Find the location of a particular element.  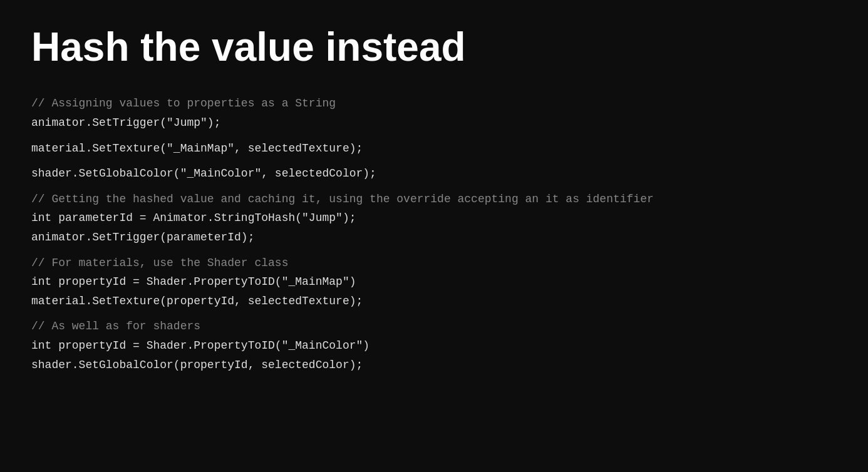

code-line-4: int parameterId = Animator.StringToHash(… is located at coordinates (434, 218).